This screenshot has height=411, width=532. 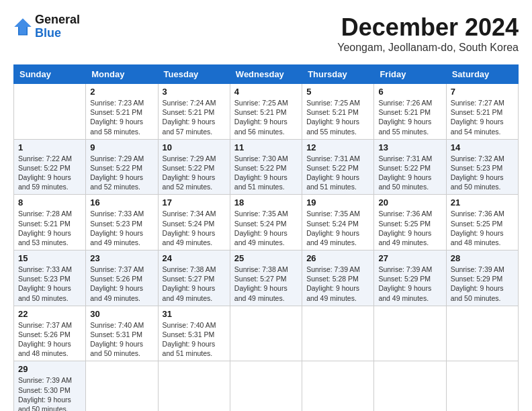 I want to click on day-number: 14, so click(x=482, y=148).